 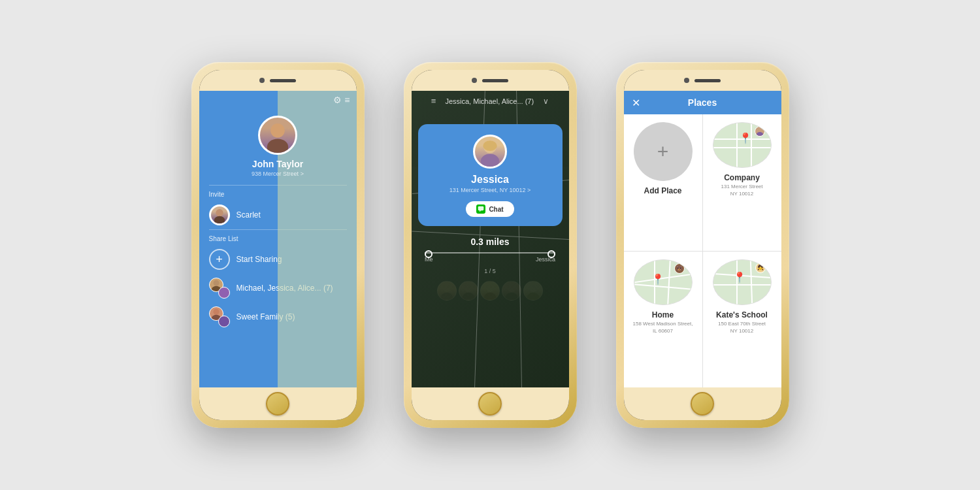 What do you see at coordinates (742, 315) in the screenshot?
I see `kates-school-name: Kate's School` at bounding box center [742, 315].